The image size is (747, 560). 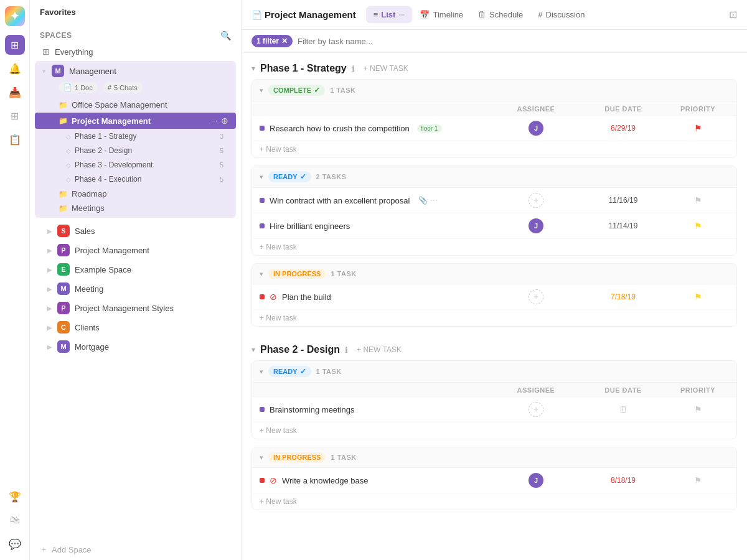 I want to click on task-row-0-1-0: Win contract with an excellent proposal …, so click(x=494, y=200).